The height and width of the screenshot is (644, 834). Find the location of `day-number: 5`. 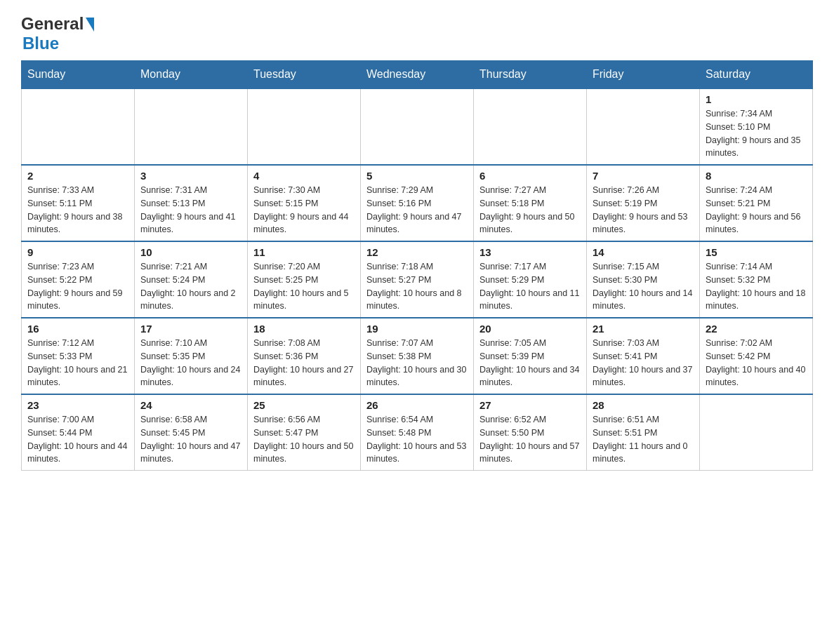

day-number: 5 is located at coordinates (417, 175).